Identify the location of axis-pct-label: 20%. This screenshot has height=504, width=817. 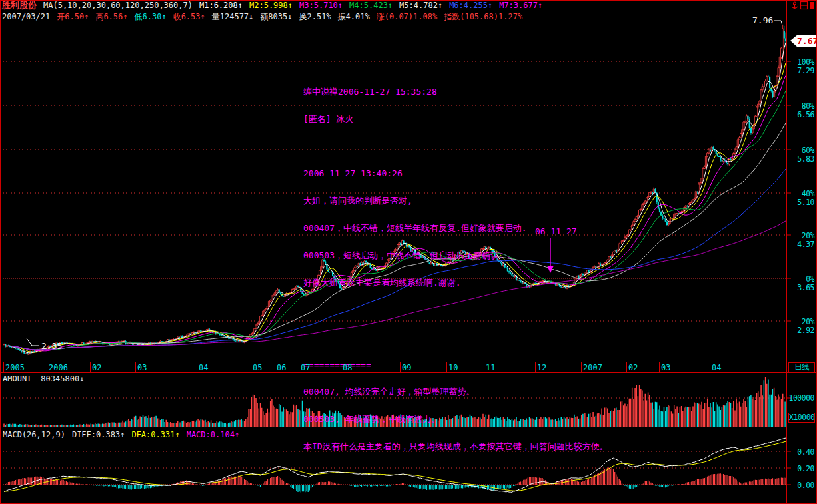
(801, 236).